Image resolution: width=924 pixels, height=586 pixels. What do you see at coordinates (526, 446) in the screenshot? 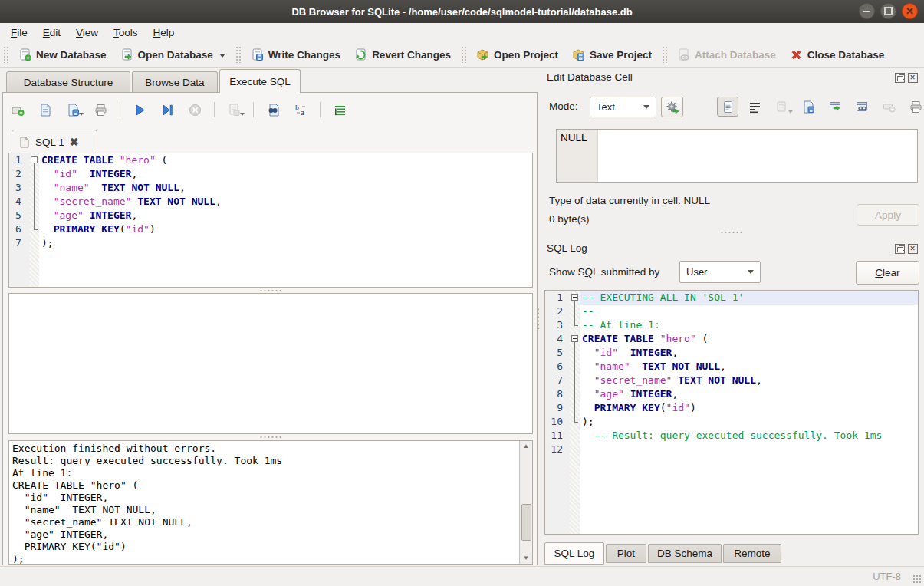
I see `scroll-up-icon: ▲` at bounding box center [526, 446].